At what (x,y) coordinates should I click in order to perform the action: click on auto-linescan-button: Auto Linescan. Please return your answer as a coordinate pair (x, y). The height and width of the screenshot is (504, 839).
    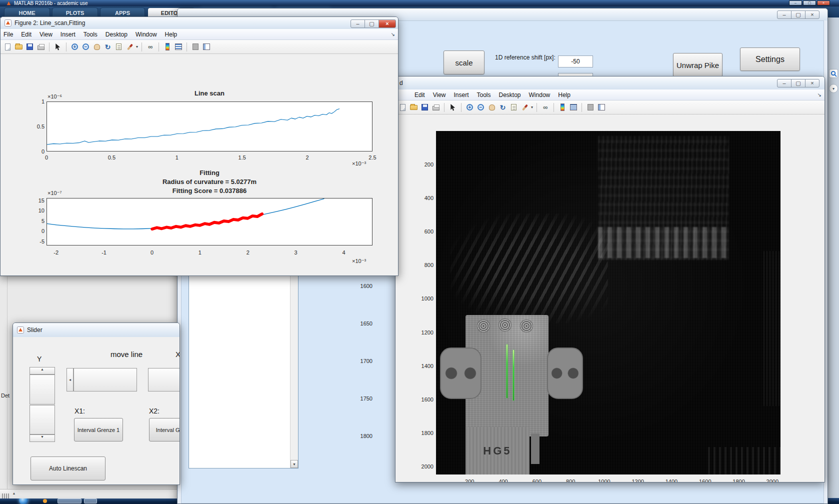
    Looking at the image, I should click on (68, 468).